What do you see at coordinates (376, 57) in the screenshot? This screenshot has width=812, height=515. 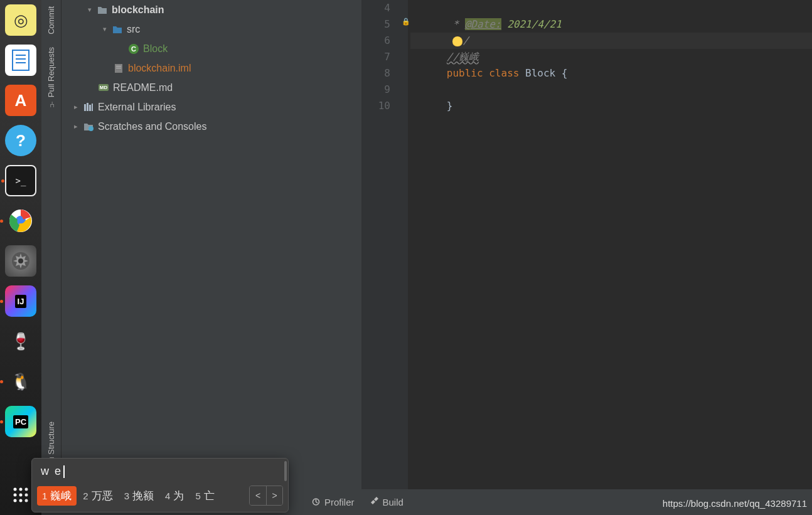 I see `line-number: 7` at bounding box center [376, 57].